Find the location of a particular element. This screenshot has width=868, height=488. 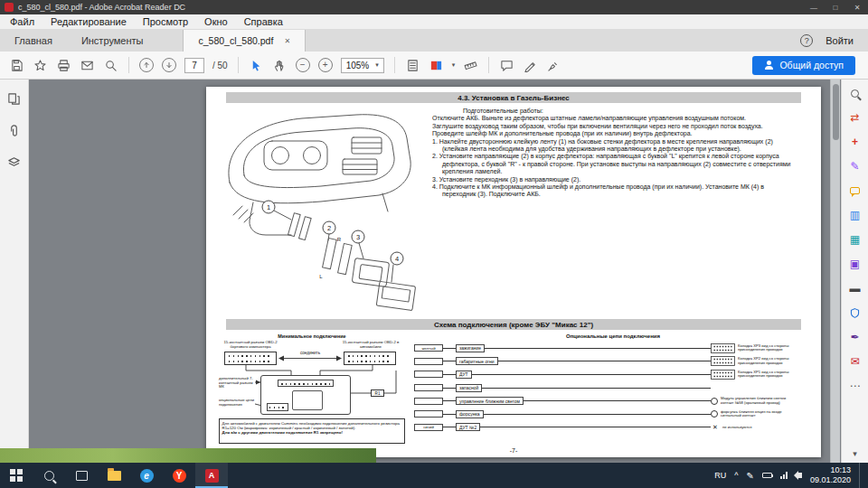

schema-header: Схема подключения (кроме ЭБУ "Микас 12") is located at coordinates (514, 324).